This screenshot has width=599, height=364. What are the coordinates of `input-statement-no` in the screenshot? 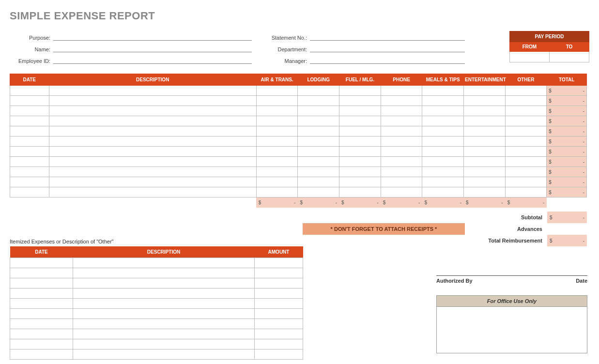 It's located at (387, 37).